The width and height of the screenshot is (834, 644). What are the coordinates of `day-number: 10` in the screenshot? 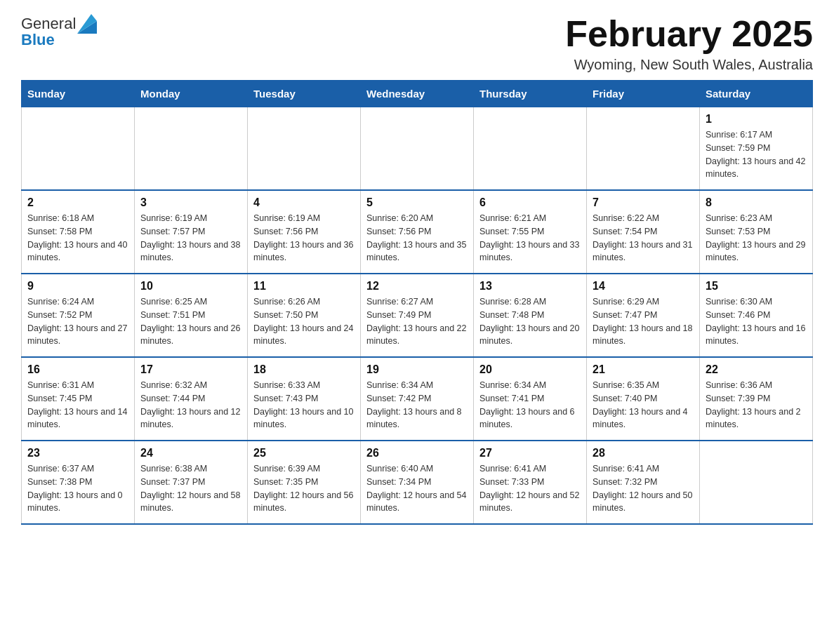 It's located at (191, 286).